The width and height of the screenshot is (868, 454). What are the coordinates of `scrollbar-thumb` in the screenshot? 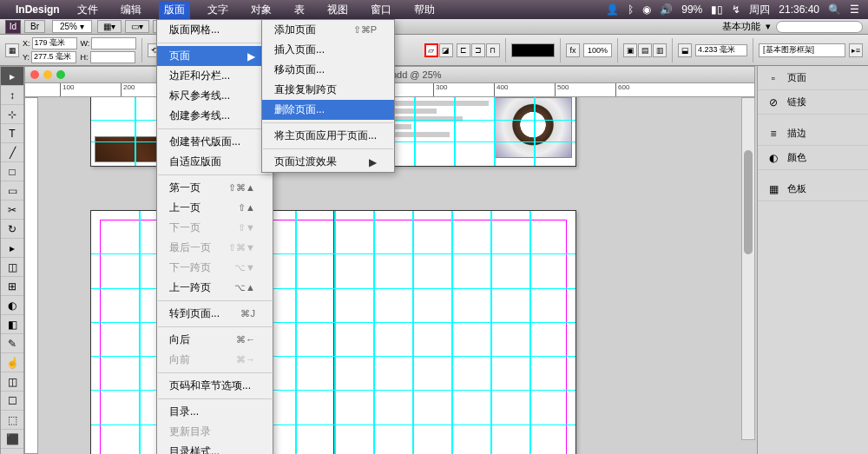 It's located at (748, 202).